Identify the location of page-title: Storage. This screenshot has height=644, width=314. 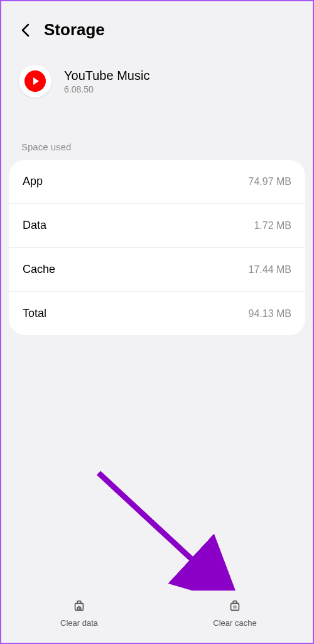
(74, 30).